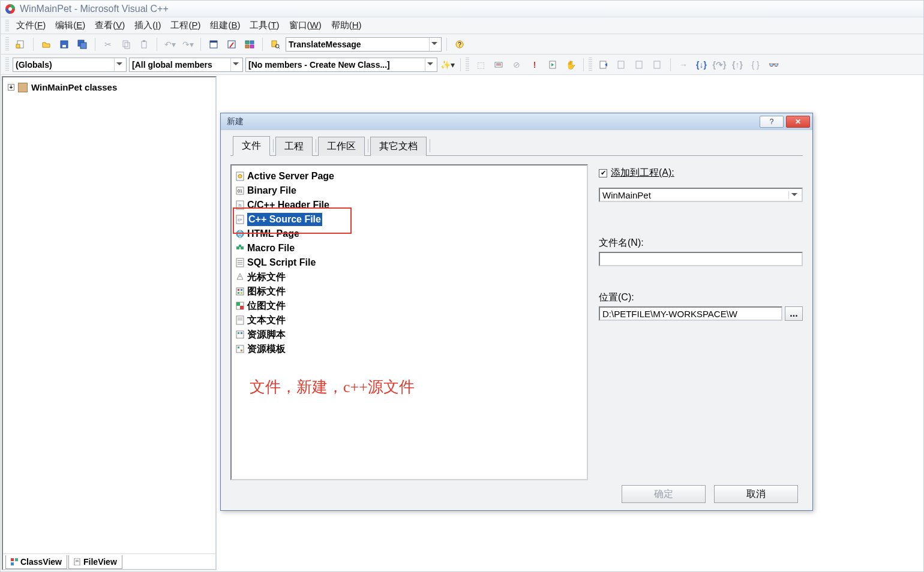  Describe the element at coordinates (571, 65) in the screenshot. I see `insert-breakpoint-button: ✋` at that location.